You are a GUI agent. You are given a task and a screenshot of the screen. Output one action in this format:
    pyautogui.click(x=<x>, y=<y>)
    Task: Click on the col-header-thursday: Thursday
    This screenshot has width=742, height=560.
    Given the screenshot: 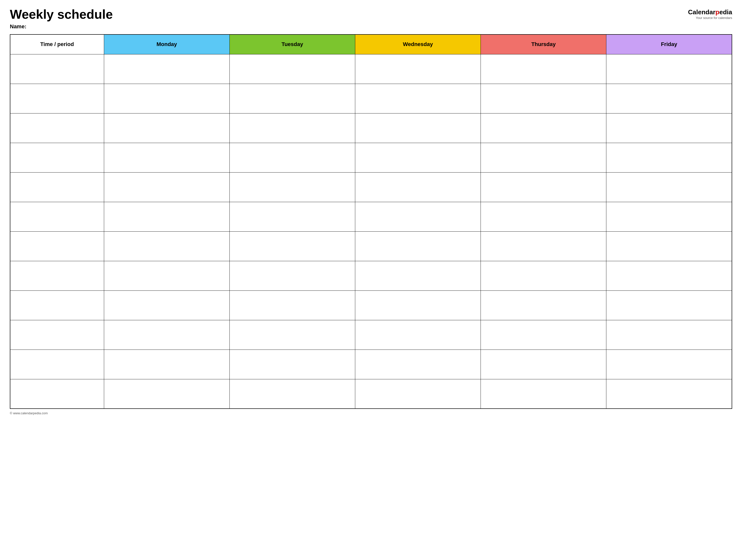 What is the action you would take?
    pyautogui.click(x=543, y=44)
    